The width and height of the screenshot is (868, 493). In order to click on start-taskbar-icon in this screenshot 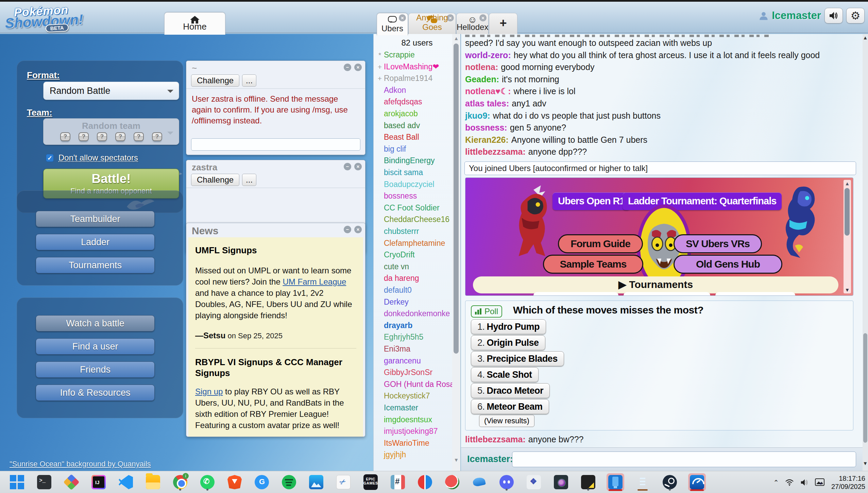, I will do `click(17, 482)`.